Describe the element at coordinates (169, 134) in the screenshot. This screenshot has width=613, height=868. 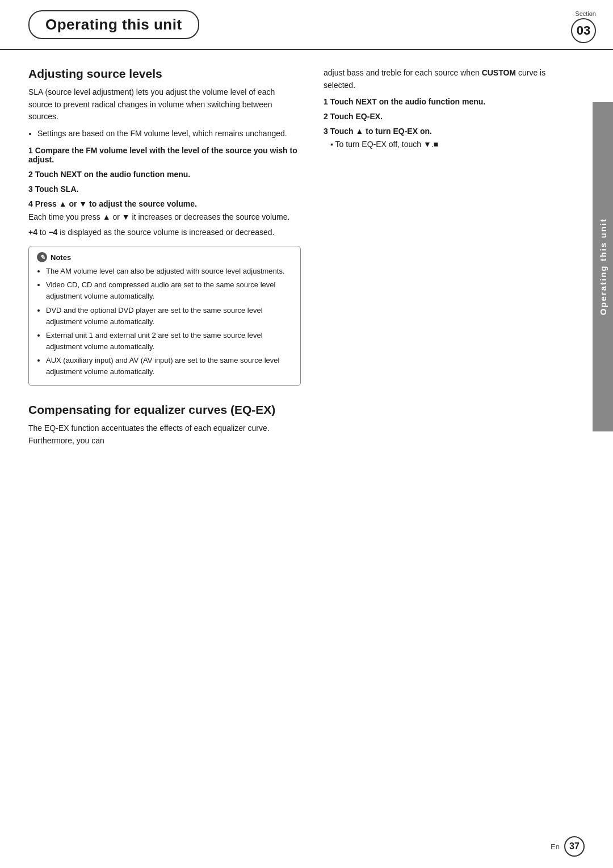
I see `bullet-item: Settings are based on the FM volume leve…` at that location.